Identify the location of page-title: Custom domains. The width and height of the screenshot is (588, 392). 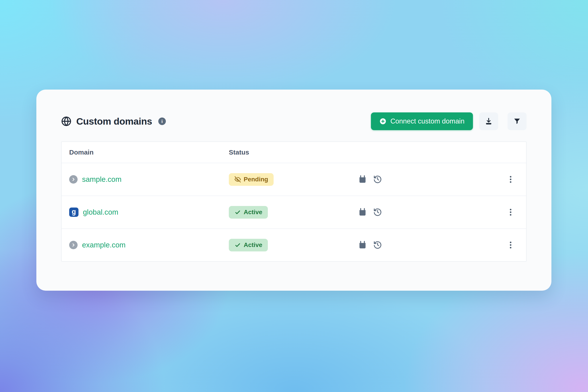
(114, 122).